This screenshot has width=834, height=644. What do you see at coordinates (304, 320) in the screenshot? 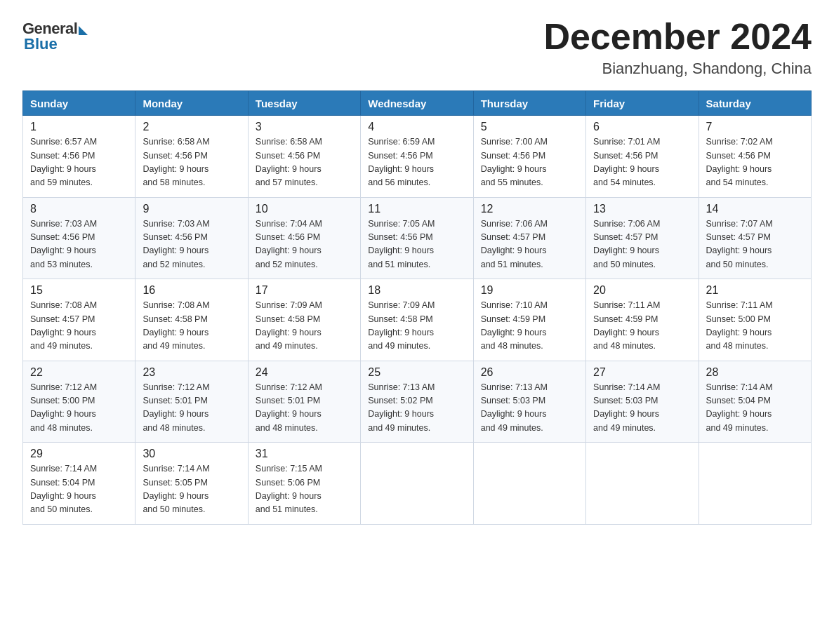
I see `calendar-cell: 17Sunrise: 7:09 AMSunset: 4:58 PMDayligh…` at bounding box center [304, 320].